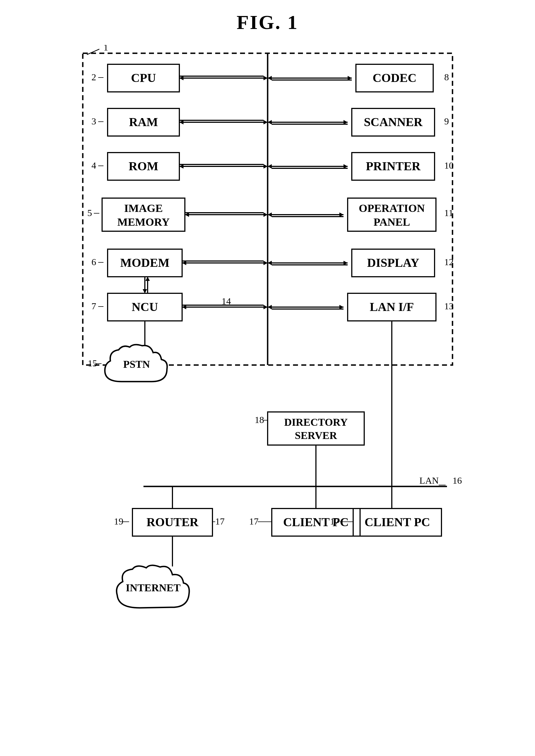  What do you see at coordinates (449, 213) in the screenshot?
I see `ref-11: 11` at bounding box center [449, 213].